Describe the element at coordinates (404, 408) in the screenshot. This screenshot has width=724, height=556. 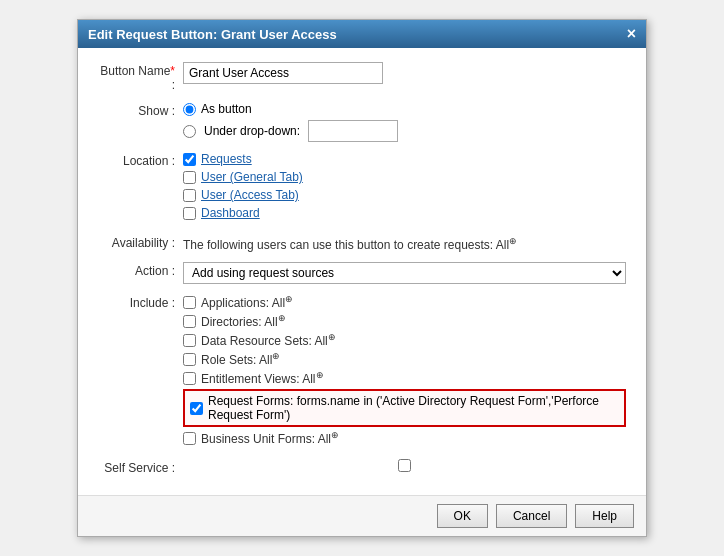
I see `include-request-forms-highlighted: Request Forms: forms.name in ('Active Di…` at that location.